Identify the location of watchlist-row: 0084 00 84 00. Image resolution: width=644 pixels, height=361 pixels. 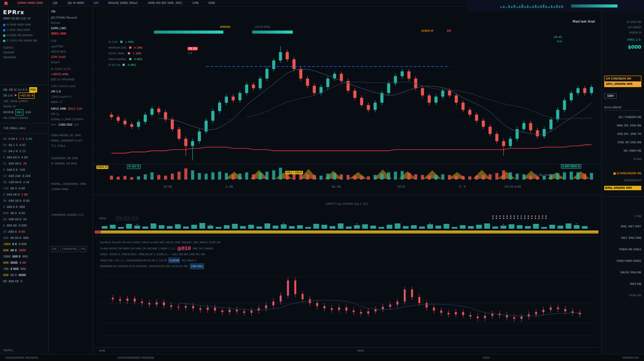
(24, 157).